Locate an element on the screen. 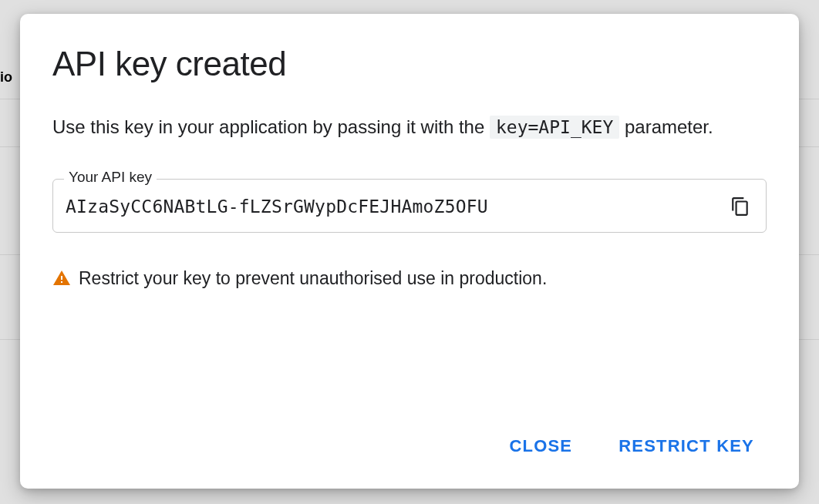 The height and width of the screenshot is (504, 819). backdrop-clipped-text: io is located at coordinates (6, 77).